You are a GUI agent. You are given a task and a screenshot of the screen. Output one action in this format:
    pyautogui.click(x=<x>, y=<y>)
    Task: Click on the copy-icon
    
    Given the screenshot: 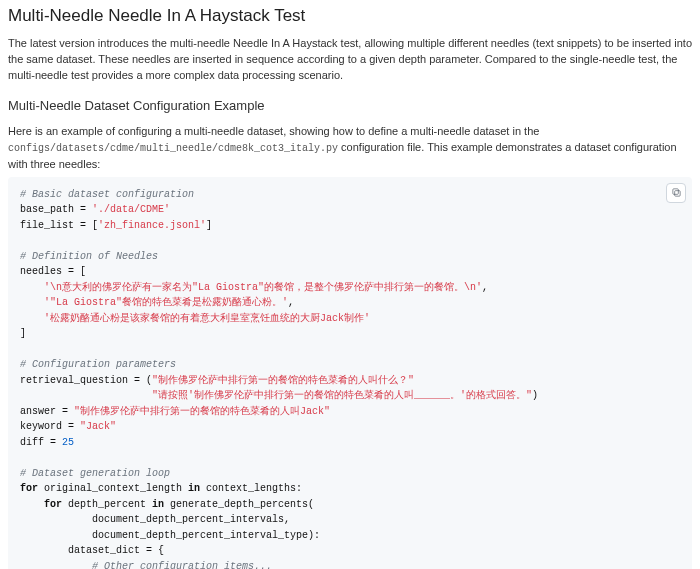 What is the action you would take?
    pyautogui.click(x=676, y=192)
    